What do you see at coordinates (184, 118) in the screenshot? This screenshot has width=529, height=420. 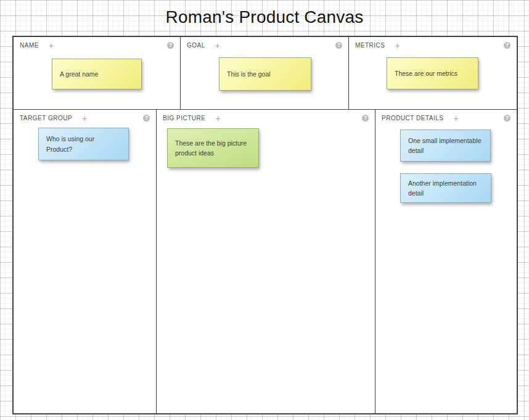 I see `section-label: BIG PICTURE` at bounding box center [184, 118].